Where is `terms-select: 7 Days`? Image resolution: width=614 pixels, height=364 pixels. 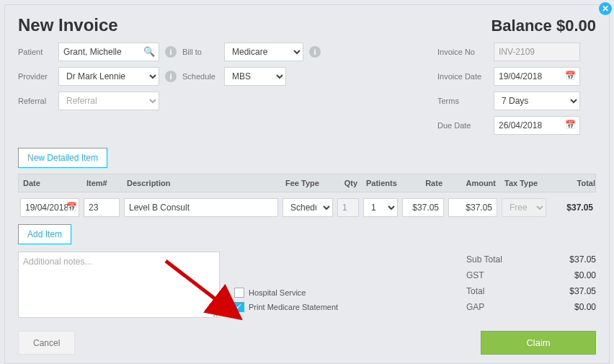 terms-select: 7 Days is located at coordinates (537, 101).